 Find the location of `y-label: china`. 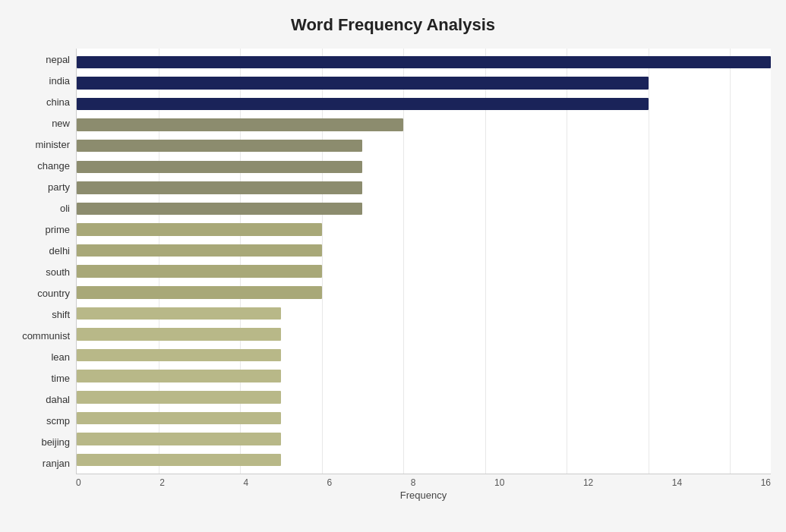

y-label: china is located at coordinates (58, 102).